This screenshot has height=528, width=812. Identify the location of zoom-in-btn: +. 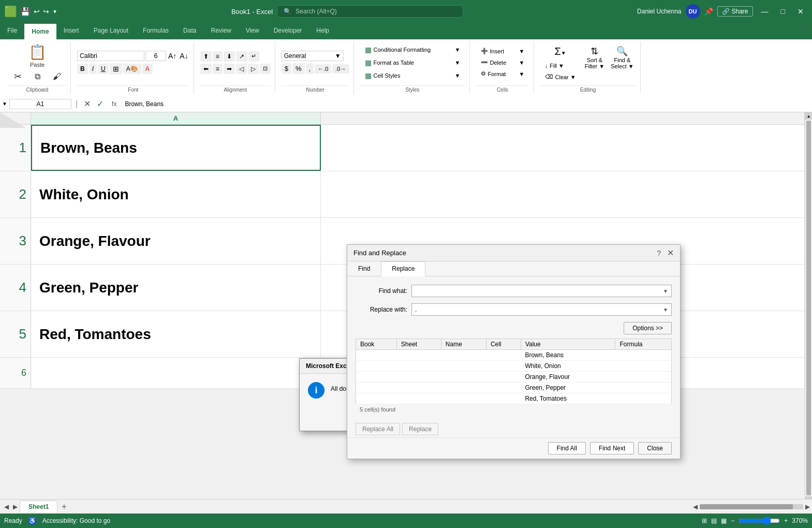
(786, 521).